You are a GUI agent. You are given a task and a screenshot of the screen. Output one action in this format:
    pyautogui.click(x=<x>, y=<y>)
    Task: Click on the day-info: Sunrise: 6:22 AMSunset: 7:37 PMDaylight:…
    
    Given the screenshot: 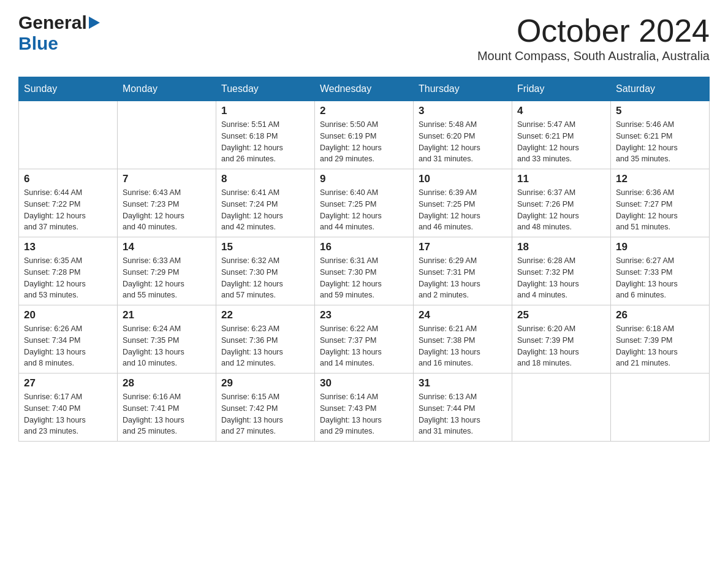 What is the action you would take?
    pyautogui.click(x=364, y=346)
    